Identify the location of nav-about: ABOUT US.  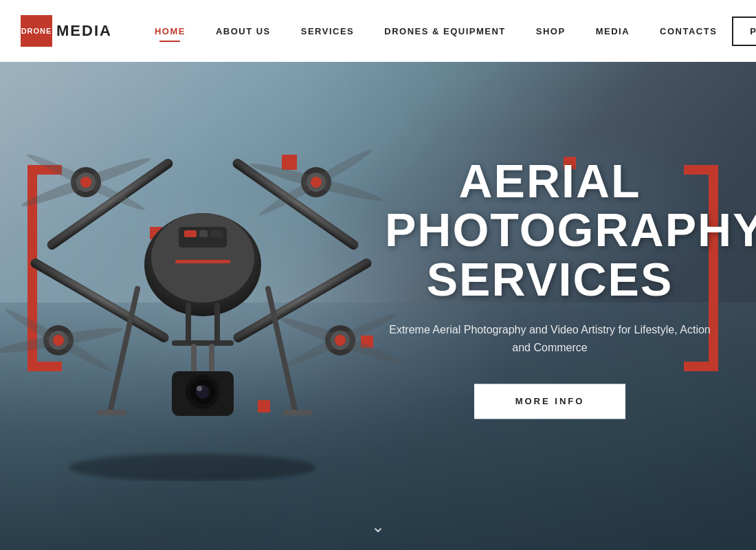
(243, 32).